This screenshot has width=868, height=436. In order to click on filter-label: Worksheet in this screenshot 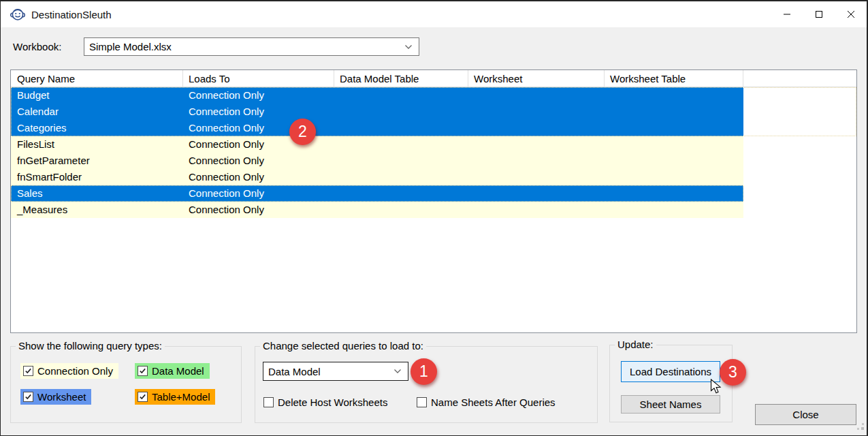, I will do `click(61, 396)`.